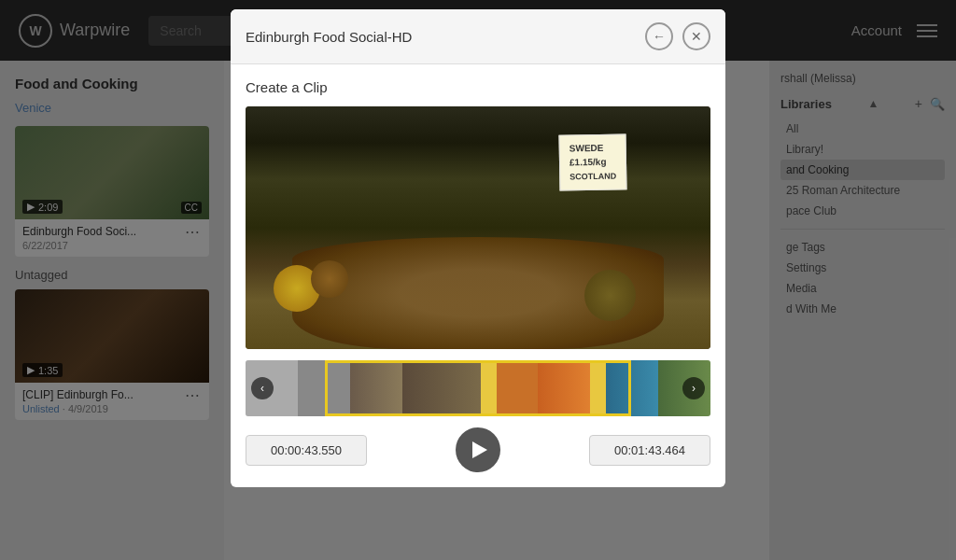  Describe the element at coordinates (478, 450) in the screenshot. I see `clip-controls` at that location.